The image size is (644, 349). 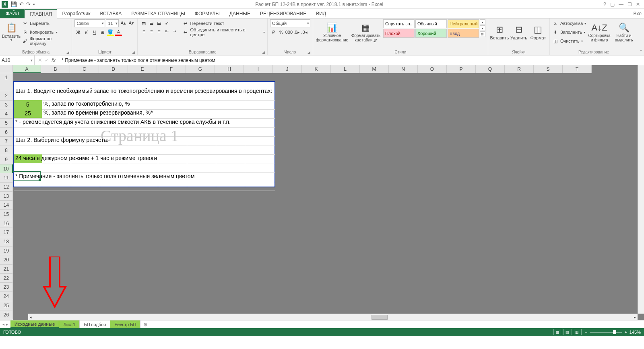 What do you see at coordinates (134, 52) in the screenshot?
I see `font-launcher-icon: ◢` at bounding box center [134, 52].